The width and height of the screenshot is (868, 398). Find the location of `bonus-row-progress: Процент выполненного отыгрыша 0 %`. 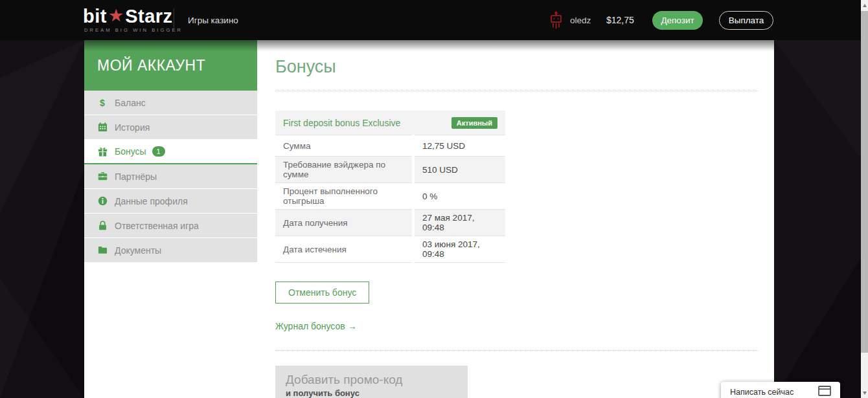

bonus-row-progress: Процент выполненного отыгрыша 0 % is located at coordinates (390, 195).